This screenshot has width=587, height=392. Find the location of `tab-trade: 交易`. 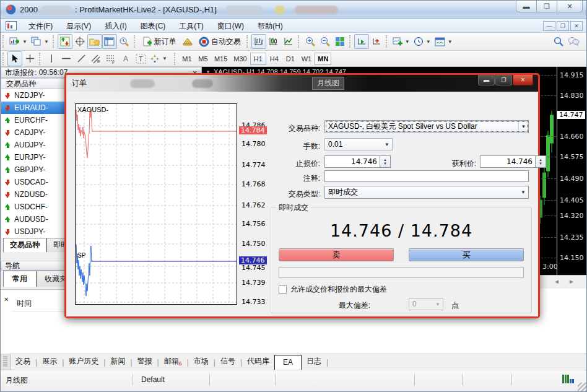

tab-trade: 交易 is located at coordinates (23, 362).